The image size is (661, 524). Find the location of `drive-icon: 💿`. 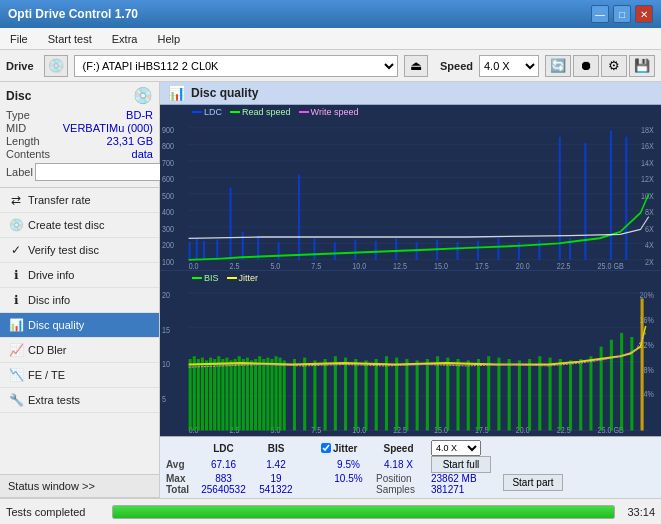

drive-icon: 💿 is located at coordinates (56, 66).